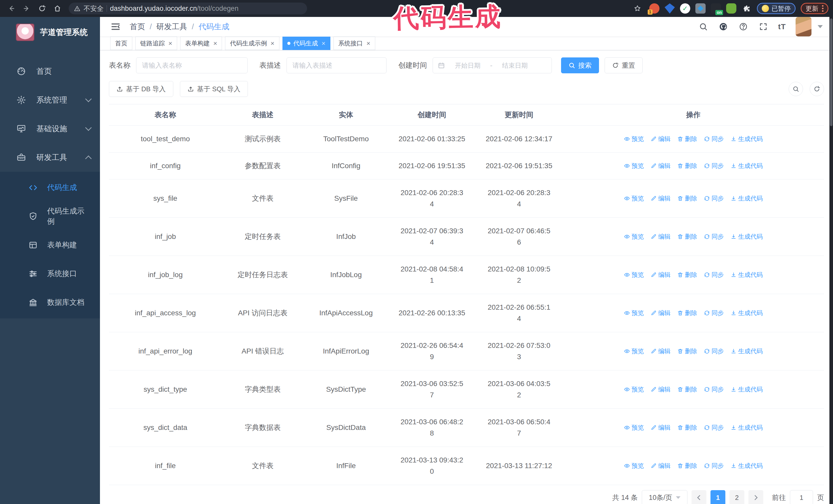  Describe the element at coordinates (817, 89) in the screenshot. I see `refresh-table-button` at that location.